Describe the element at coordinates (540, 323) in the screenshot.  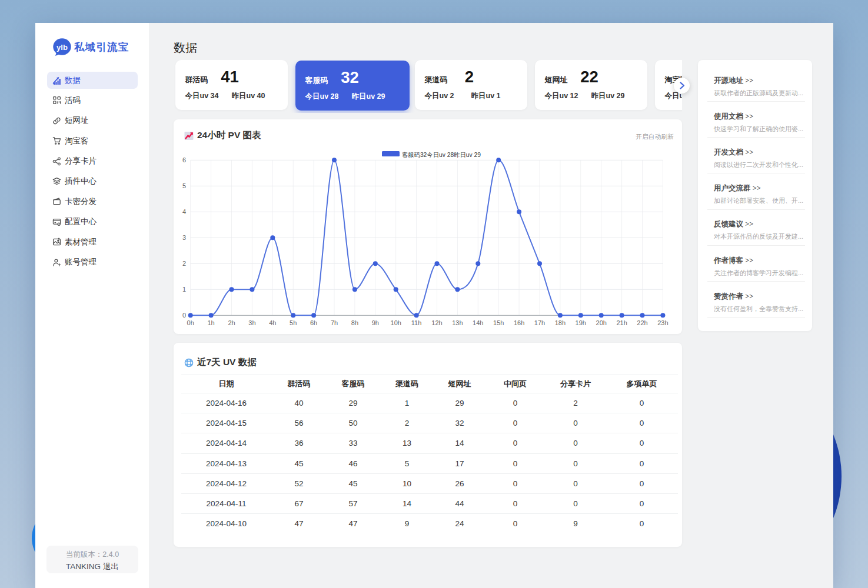
I see `svg-text: 17h` at that location.